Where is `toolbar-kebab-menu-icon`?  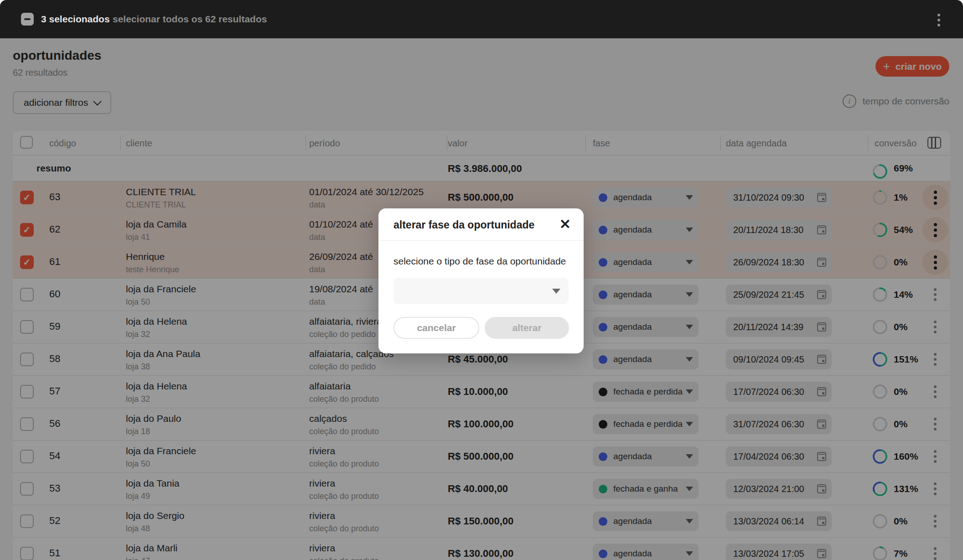 toolbar-kebab-menu-icon is located at coordinates (939, 20).